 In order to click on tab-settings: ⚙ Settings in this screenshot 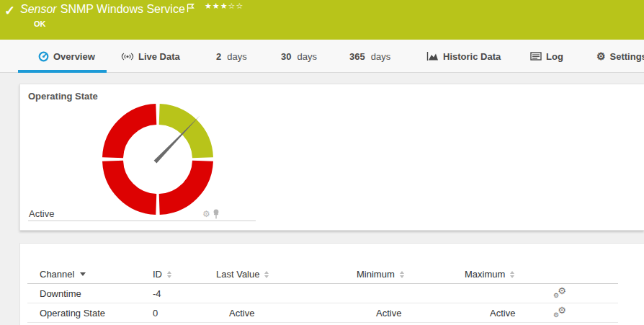, I will do `click(620, 56)`.